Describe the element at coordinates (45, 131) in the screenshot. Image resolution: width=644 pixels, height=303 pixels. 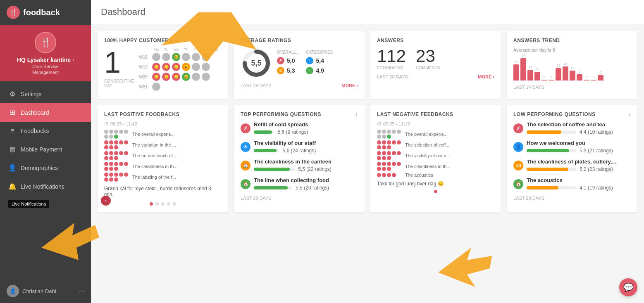
I see `sidebar-item-foodbacks: ≡ Foodbacks` at that location.